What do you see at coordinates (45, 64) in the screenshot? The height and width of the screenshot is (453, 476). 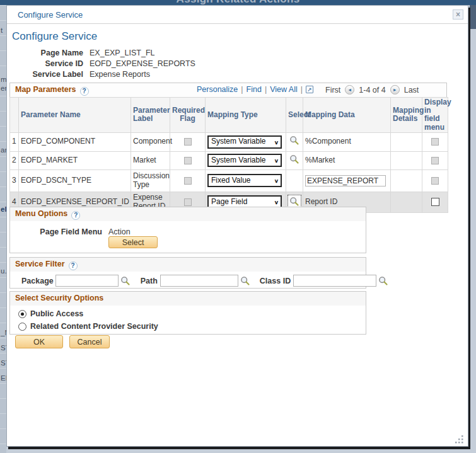 I see `info-label: Service ID` at bounding box center [45, 64].